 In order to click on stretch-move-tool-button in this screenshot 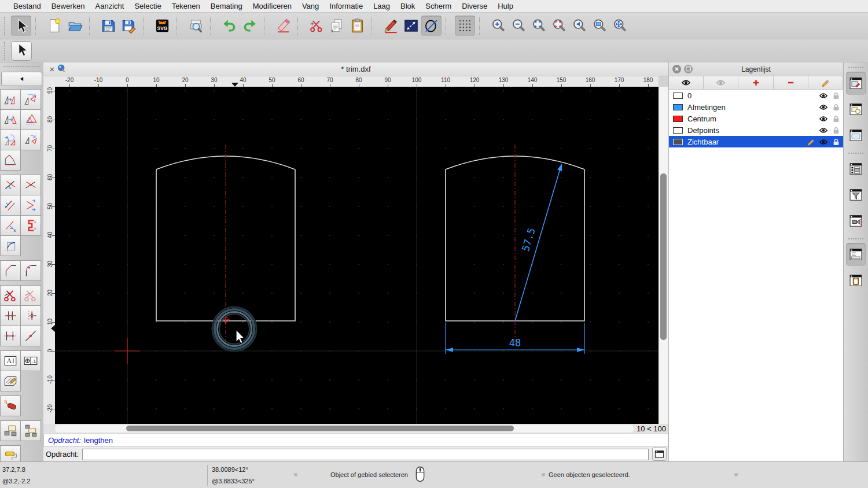, I will do `click(31, 205)`.